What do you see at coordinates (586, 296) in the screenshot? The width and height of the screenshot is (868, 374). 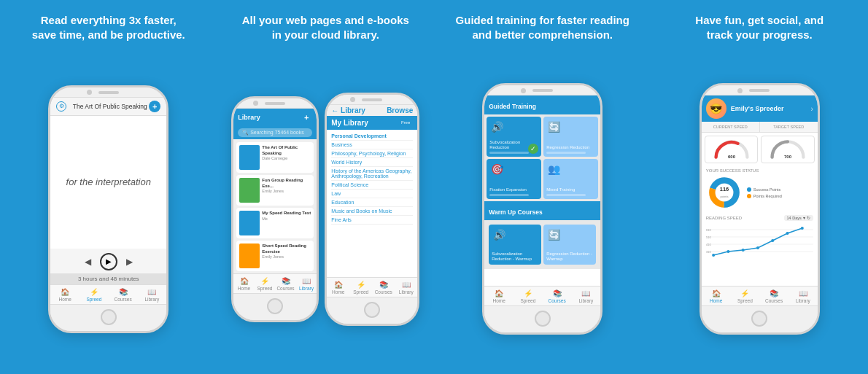 I see `nav-library-t: 📖 Library` at bounding box center [586, 296].